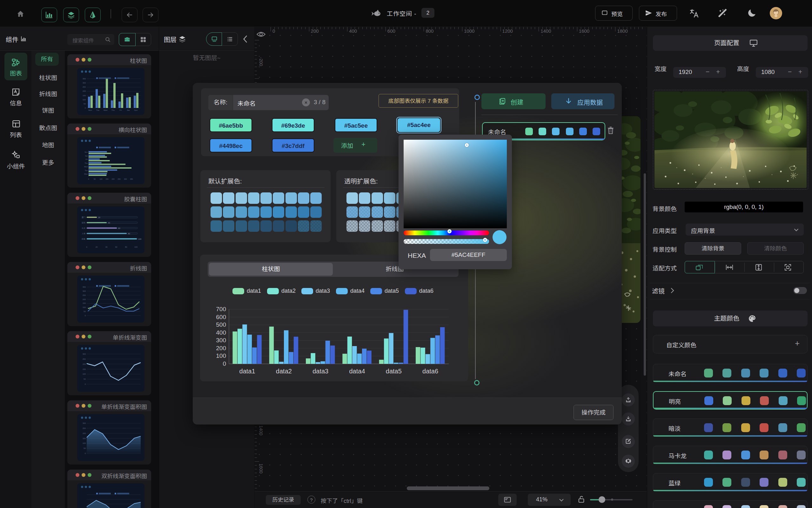 The width and height of the screenshot is (812, 508). What do you see at coordinates (430, 371) in the screenshot?
I see `svg-text: data6` at bounding box center [430, 371].